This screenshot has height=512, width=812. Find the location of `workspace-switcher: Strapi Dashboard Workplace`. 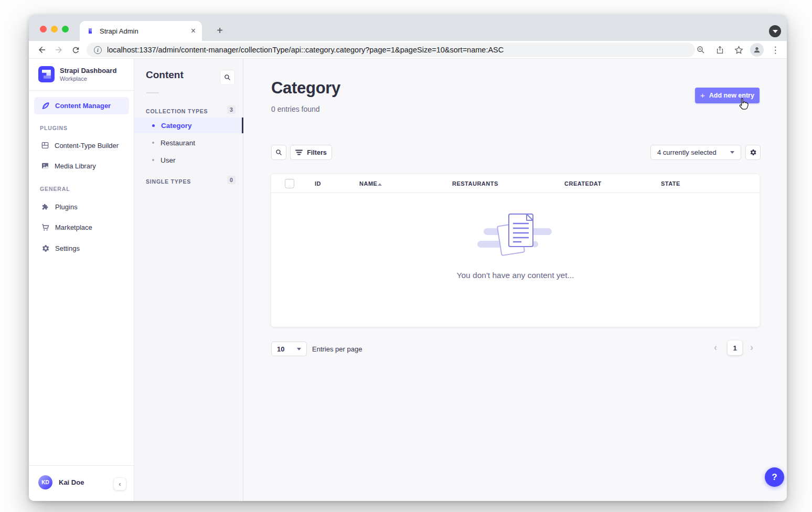

workspace-switcher: Strapi Dashboard Workplace is located at coordinates (78, 74).